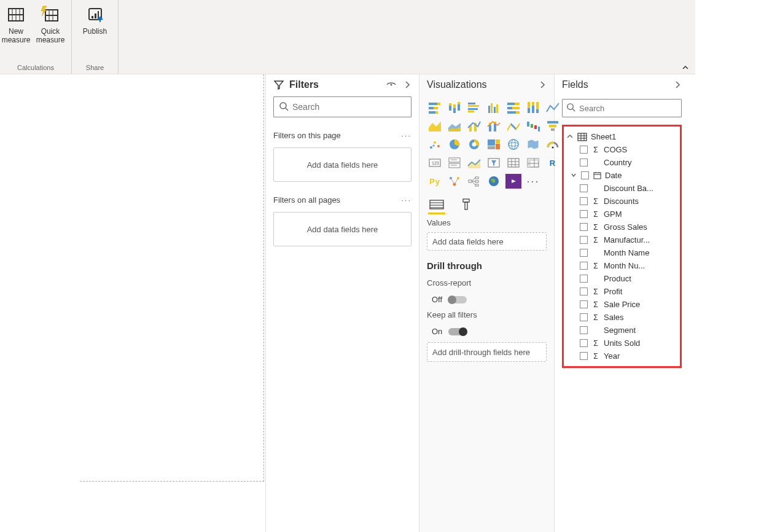 The height and width of the screenshot is (532, 772). What do you see at coordinates (622, 317) in the screenshot?
I see `field-item: ΣSales` at bounding box center [622, 317].